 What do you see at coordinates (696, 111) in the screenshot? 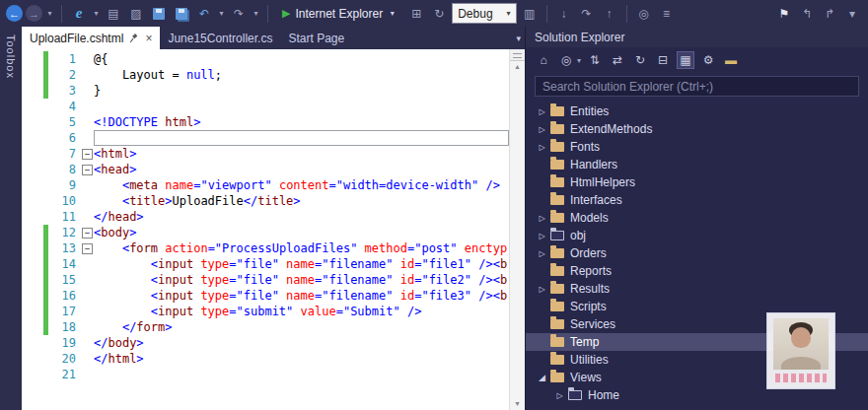
I see `tree-item-entities: ▷Entities` at bounding box center [696, 111].